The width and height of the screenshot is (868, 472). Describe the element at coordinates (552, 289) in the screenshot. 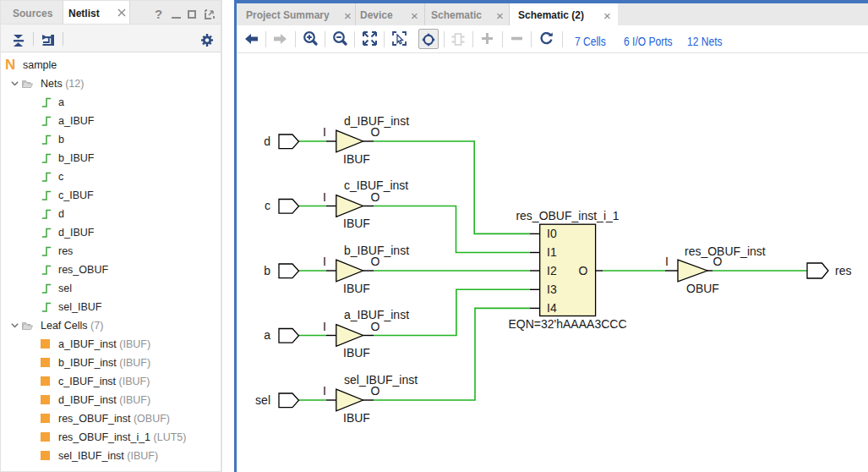

I see `svg-text: I3` at that location.